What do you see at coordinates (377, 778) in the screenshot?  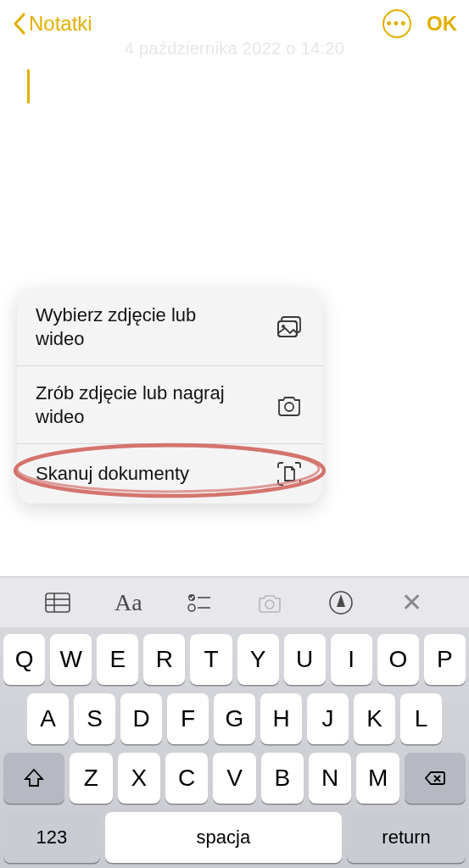 I see `key-m: M` at bounding box center [377, 778].